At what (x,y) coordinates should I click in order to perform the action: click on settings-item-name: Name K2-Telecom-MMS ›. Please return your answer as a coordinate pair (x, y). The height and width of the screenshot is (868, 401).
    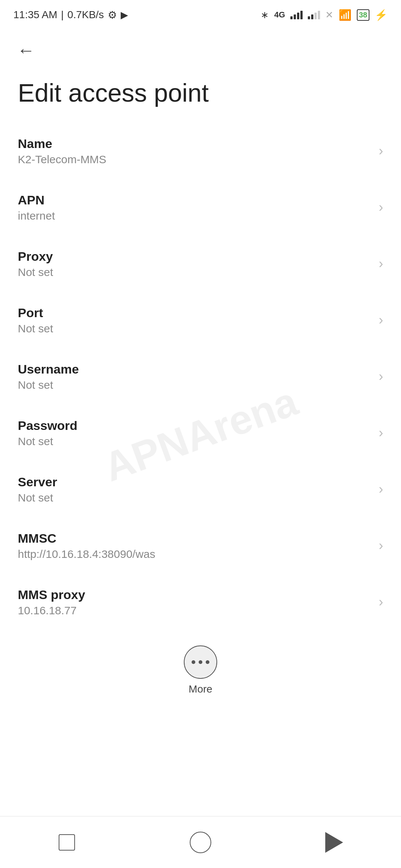
    Looking at the image, I should click on (200, 151).